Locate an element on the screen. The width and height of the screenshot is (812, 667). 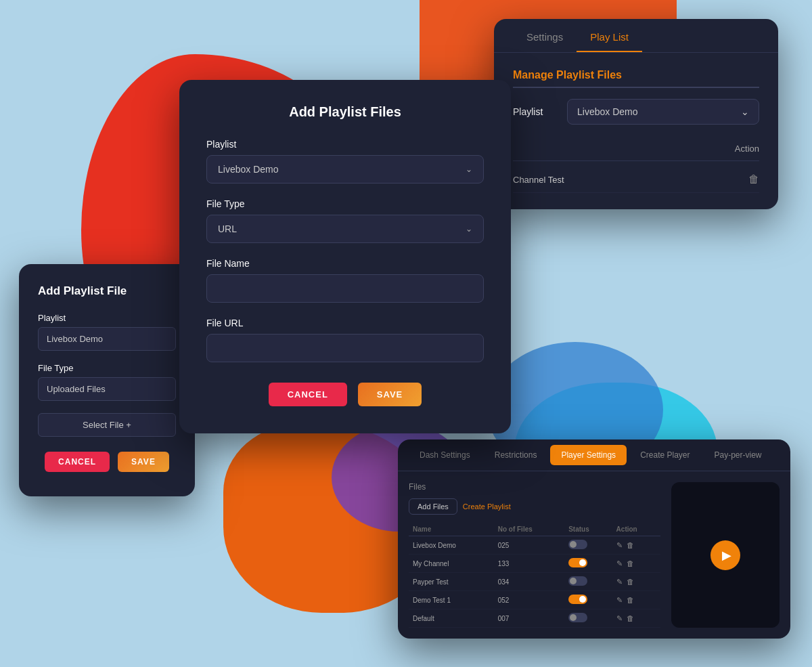
files-label: Files is located at coordinates (535, 487).